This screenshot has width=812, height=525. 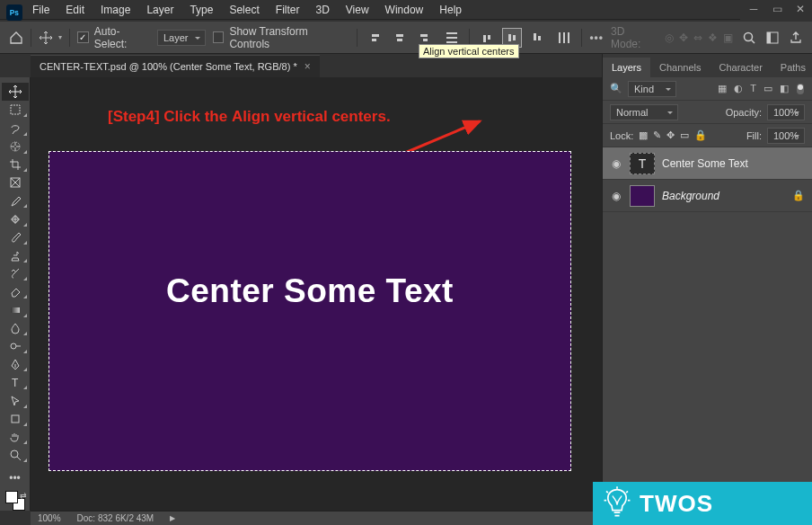 What do you see at coordinates (15, 478) in the screenshot?
I see `edit-toolbar-button: •••` at bounding box center [15, 478].